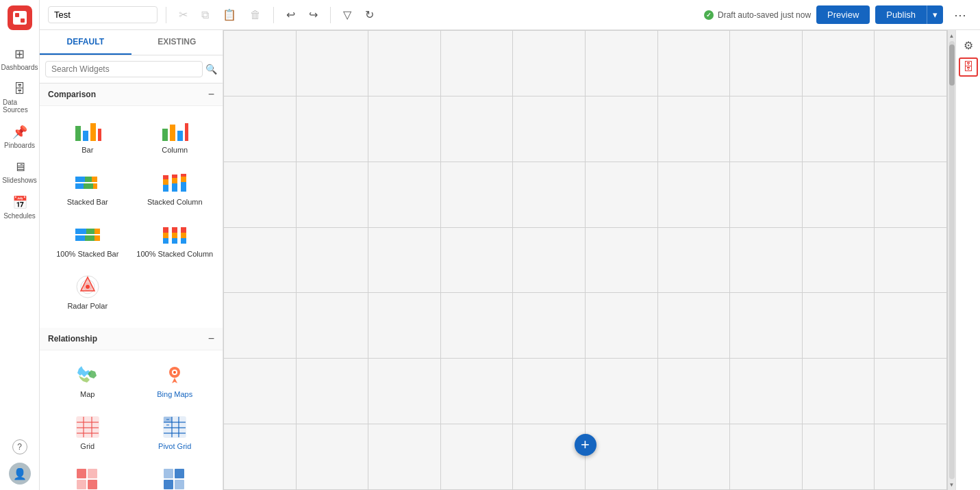  What do you see at coordinates (88, 381) in the screenshot?
I see `widget-map: Map` at bounding box center [88, 381].